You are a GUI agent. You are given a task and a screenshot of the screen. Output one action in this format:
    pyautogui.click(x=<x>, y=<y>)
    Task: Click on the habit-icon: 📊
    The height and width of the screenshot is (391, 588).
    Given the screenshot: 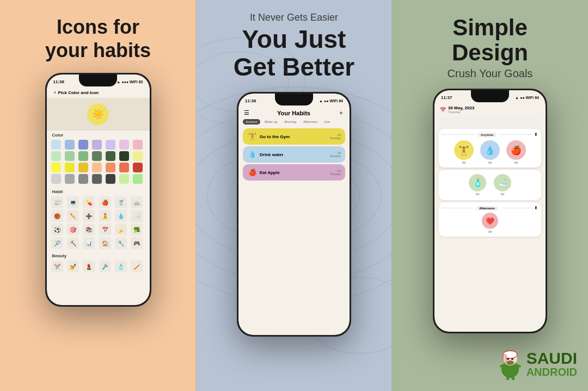 What is the action you would take?
    pyautogui.click(x=89, y=243)
    